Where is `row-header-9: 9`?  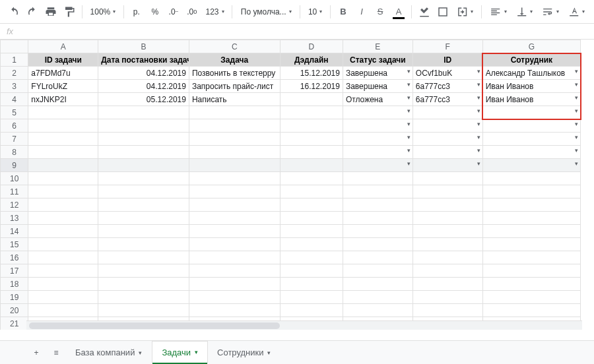
row-header-9: 9 is located at coordinates (15, 166).